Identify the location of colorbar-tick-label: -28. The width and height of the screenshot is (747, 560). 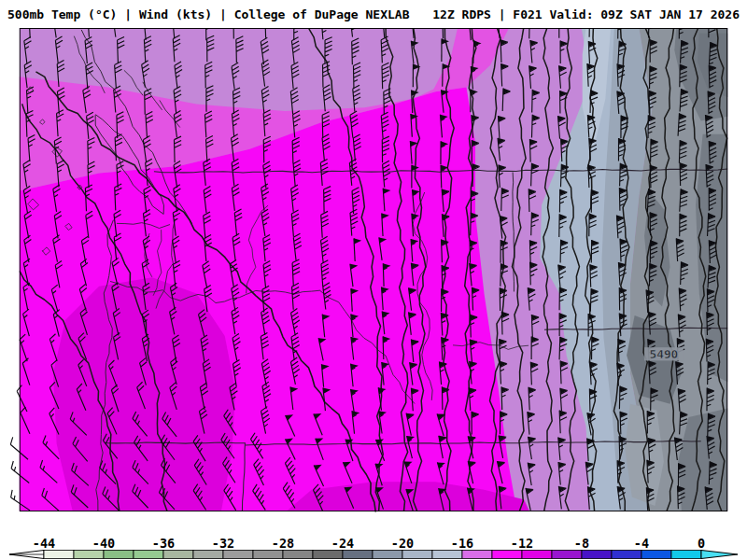
(283, 544).